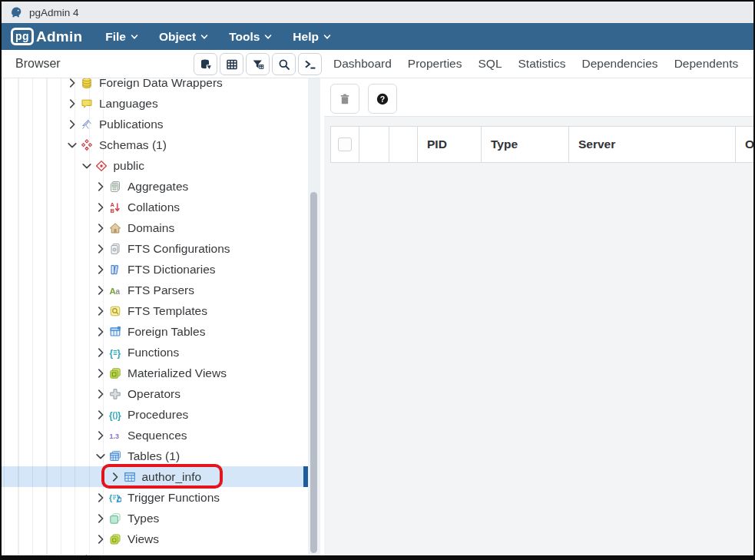  I want to click on tree-item-languages: Languages, so click(155, 103).